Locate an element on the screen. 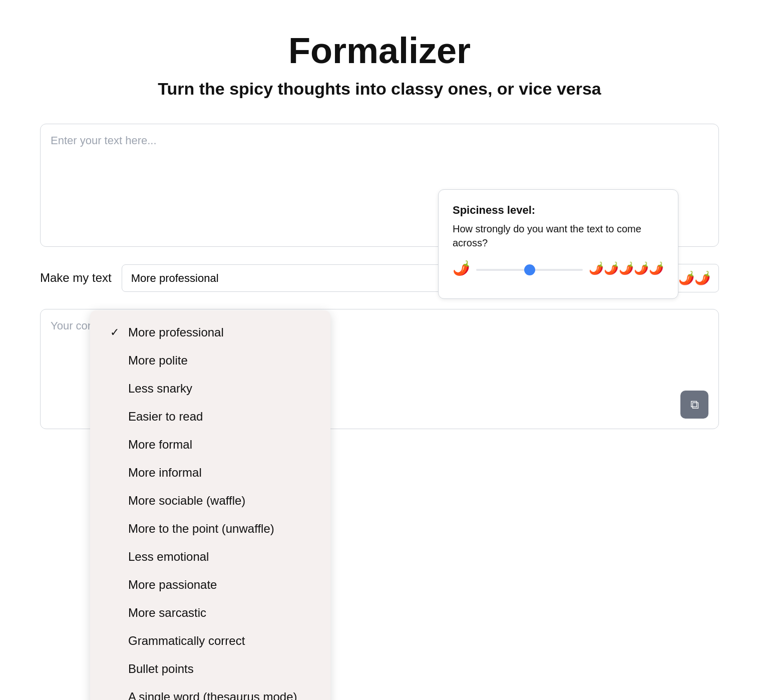  dropdown-item-label: More to the point (unwaffle) is located at coordinates (201, 529).